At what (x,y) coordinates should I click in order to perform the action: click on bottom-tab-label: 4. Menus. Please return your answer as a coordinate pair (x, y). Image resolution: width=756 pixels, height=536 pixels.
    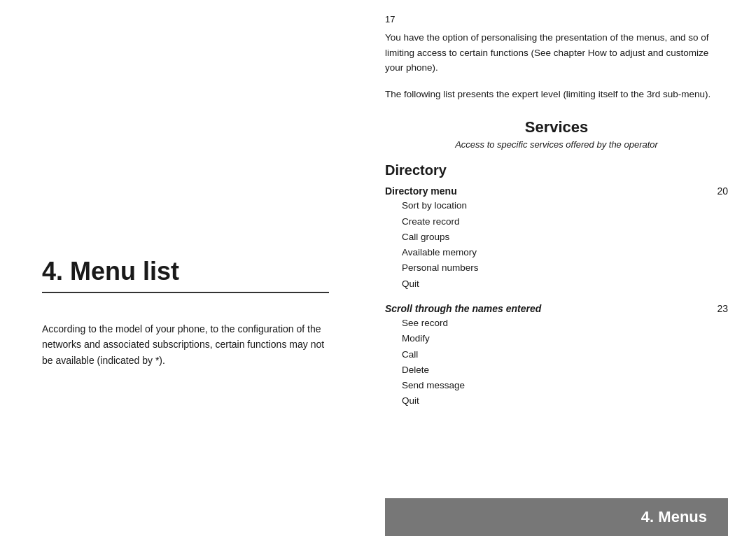
    Looking at the image, I should click on (674, 516).